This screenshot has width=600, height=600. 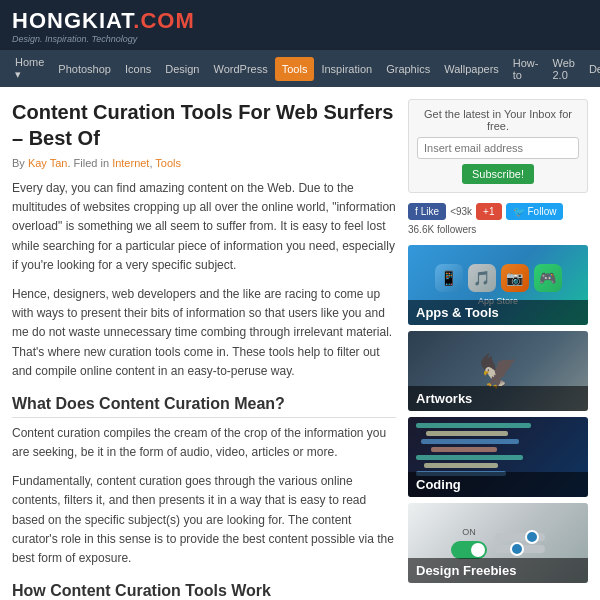 I want to click on card-design-label: Design Freebies, so click(x=498, y=570).